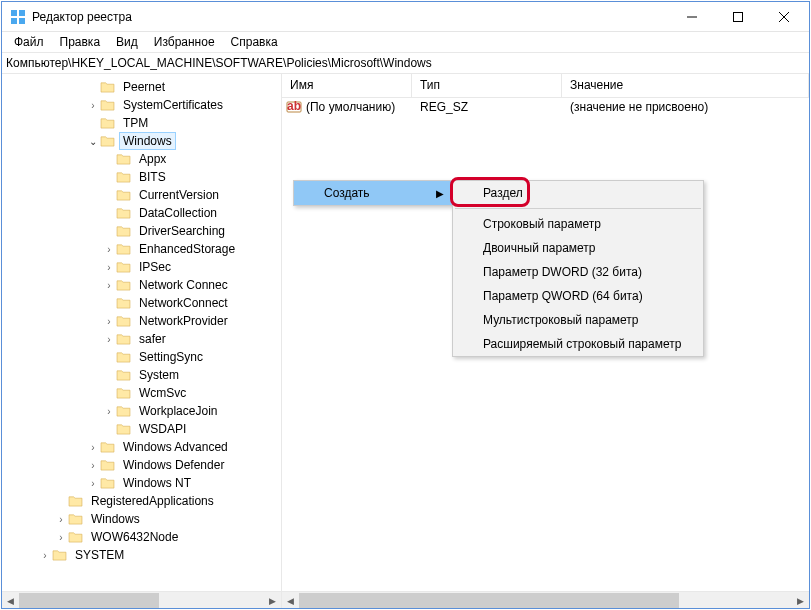 This screenshot has width=811, height=610. I want to click on tree-item: System, so click(144, 375).